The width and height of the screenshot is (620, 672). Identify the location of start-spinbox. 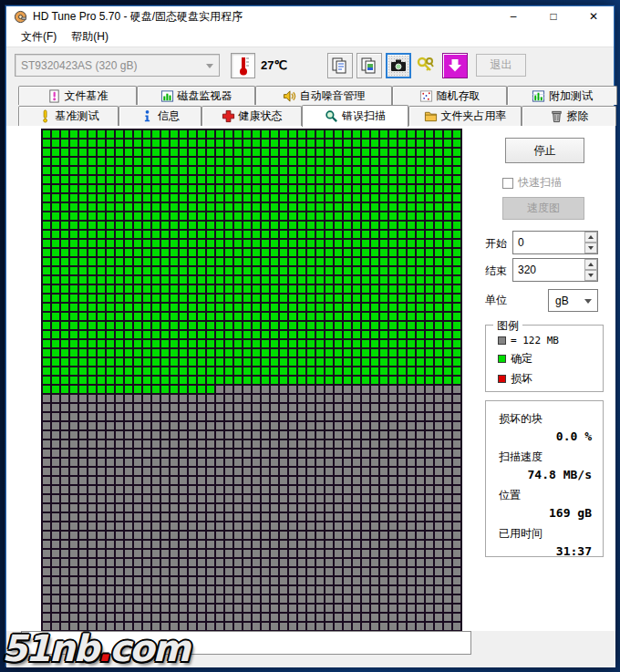
(555, 243).